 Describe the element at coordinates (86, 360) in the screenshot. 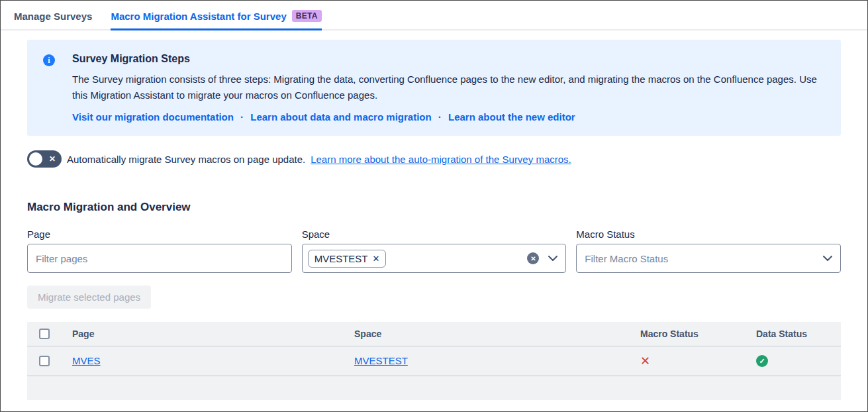

I see `page-link: MVES` at that location.